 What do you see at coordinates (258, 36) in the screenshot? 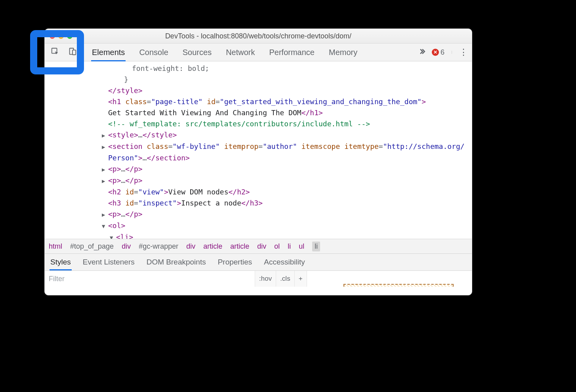
I see `window-title: DevTools - localhost:8080/web/tools/chro…` at bounding box center [258, 36].